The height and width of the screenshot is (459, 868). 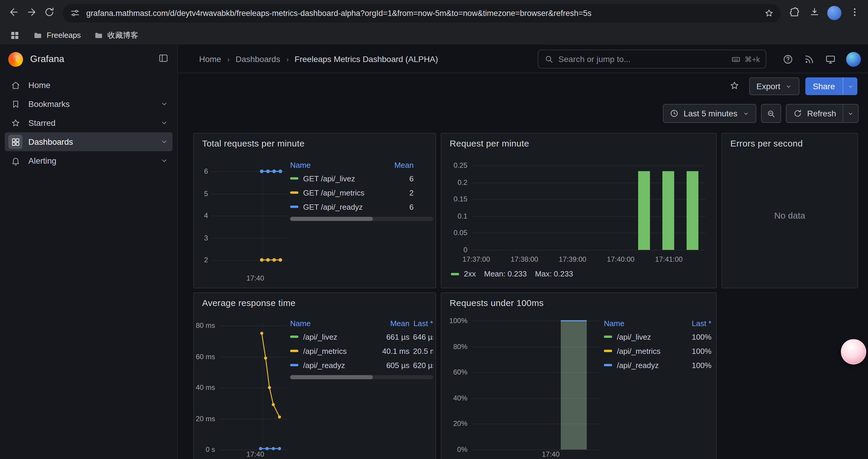 What do you see at coordinates (163, 59) in the screenshot?
I see `dock-menu-button` at bounding box center [163, 59].